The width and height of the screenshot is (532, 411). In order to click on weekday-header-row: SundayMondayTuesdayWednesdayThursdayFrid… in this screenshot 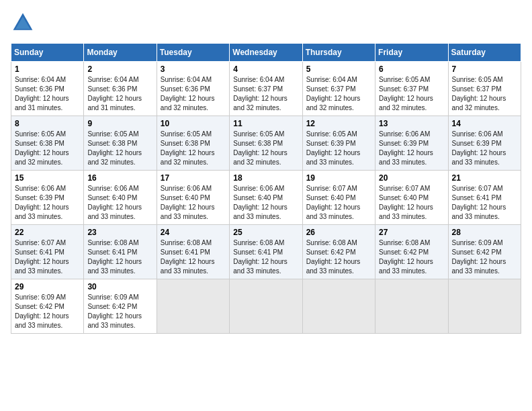, I will do `click(266, 52)`.